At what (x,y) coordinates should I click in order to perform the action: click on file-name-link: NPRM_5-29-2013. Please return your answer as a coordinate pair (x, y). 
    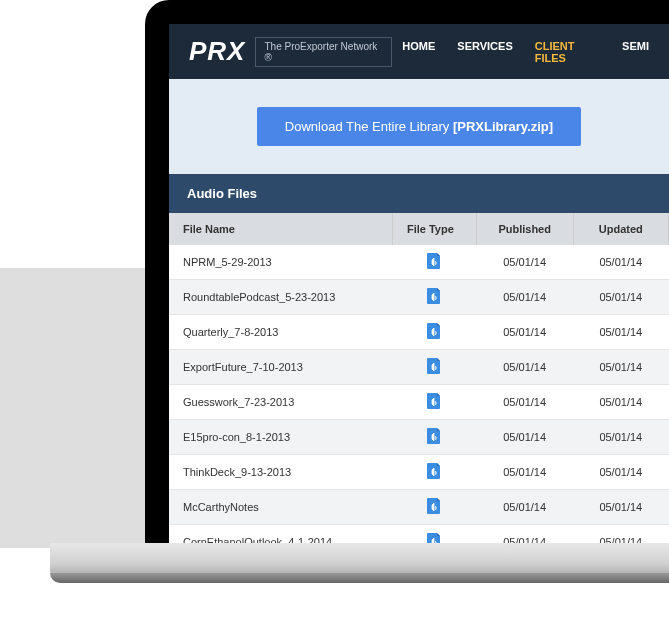
    Looking at the image, I should click on (280, 262).